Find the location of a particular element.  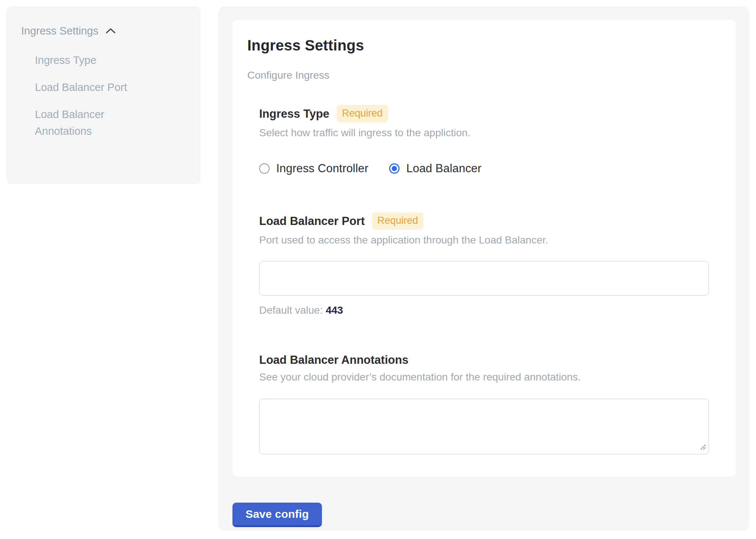

annotations-textarea-wrap is located at coordinates (484, 427).